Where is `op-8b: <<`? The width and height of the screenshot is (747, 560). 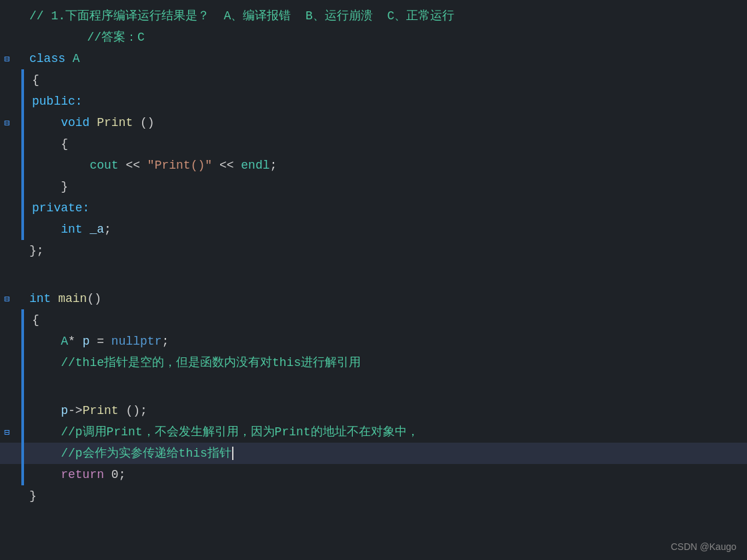 op-8b: << is located at coordinates (227, 165).